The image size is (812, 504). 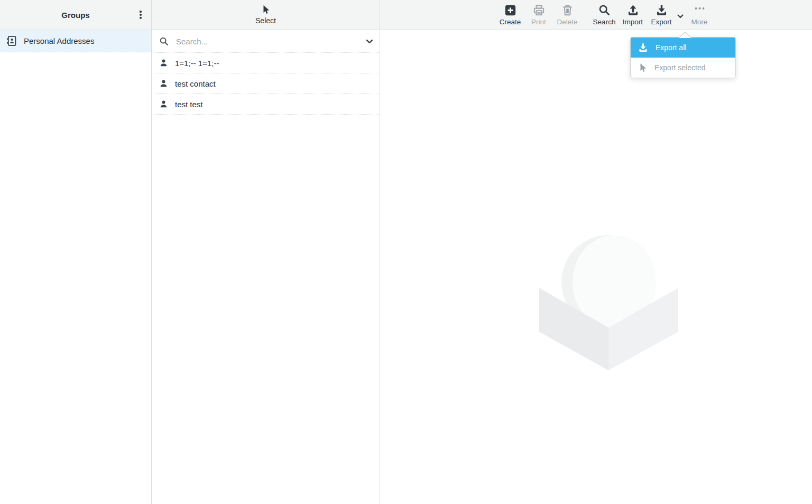 What do you see at coordinates (12, 41) in the screenshot?
I see `address-book-icon` at bounding box center [12, 41].